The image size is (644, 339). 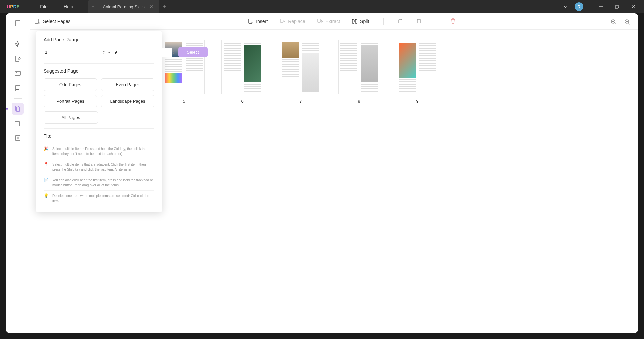 I want to click on select-button: Select, so click(x=193, y=52).